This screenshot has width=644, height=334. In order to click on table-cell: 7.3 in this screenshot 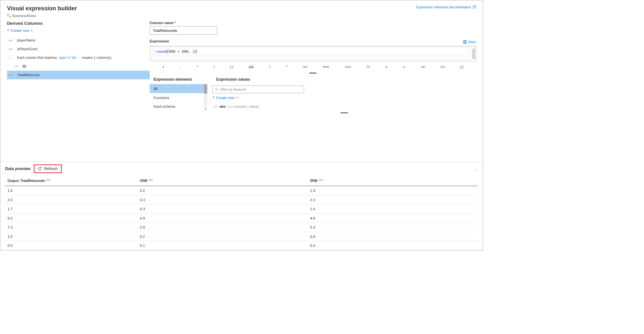, I will do `click(71, 228)`.